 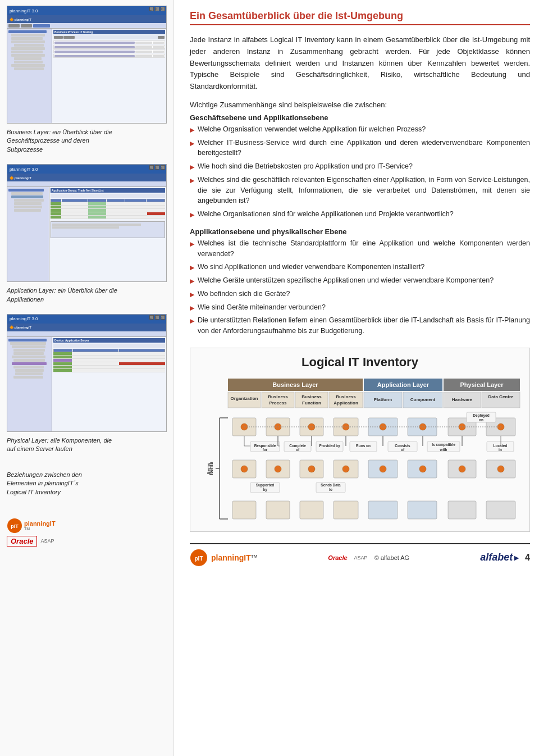 I want to click on minimize-icon: _, so click(x=152, y=9).